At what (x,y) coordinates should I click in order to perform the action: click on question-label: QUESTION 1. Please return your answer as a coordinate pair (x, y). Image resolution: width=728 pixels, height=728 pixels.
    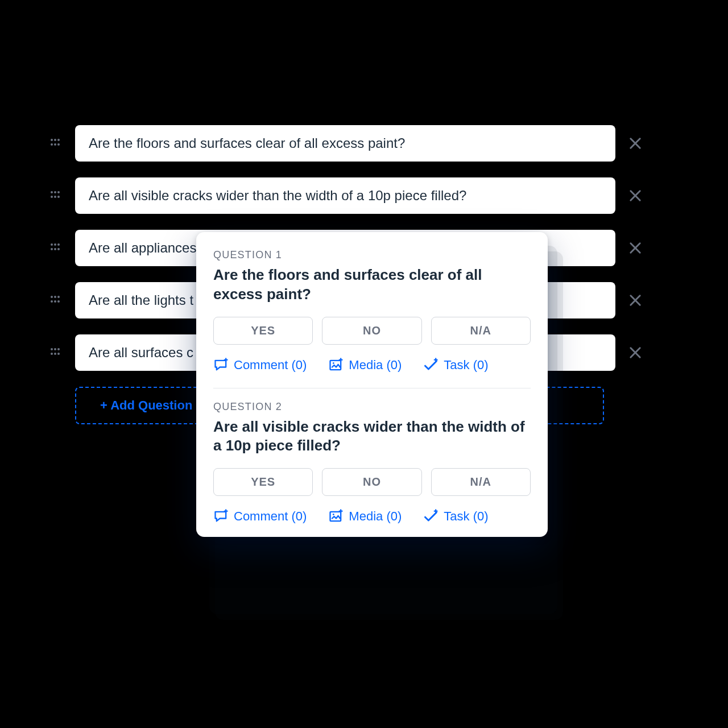
    Looking at the image, I should click on (372, 255).